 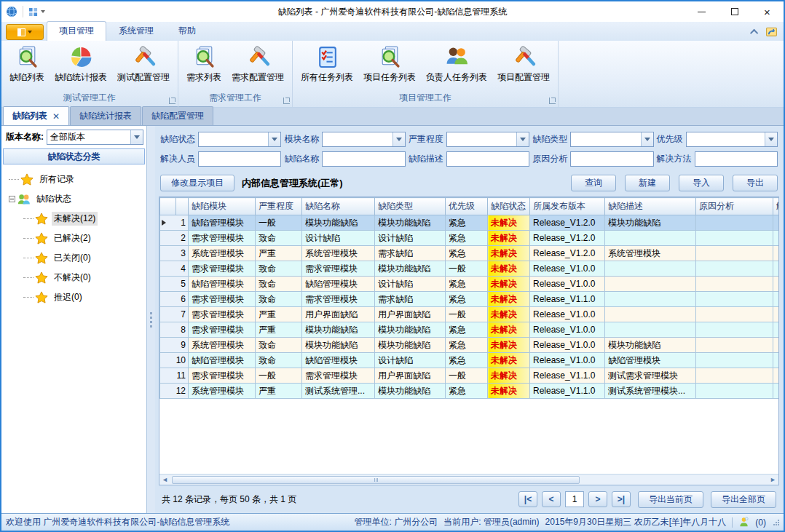 I want to click on tree-item: 已关闭(0), so click(x=74, y=258).